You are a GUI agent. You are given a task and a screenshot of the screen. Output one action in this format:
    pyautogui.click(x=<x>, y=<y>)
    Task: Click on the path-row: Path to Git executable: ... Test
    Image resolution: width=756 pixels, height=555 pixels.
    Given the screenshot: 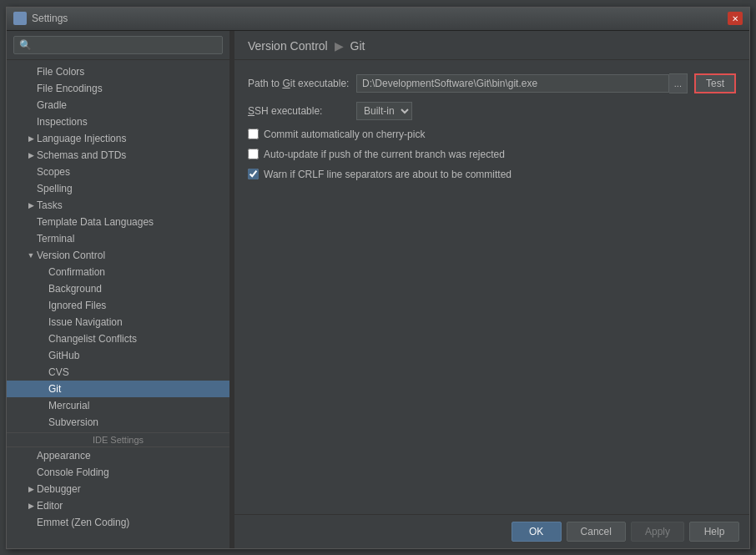 What is the action you would take?
    pyautogui.click(x=492, y=83)
    